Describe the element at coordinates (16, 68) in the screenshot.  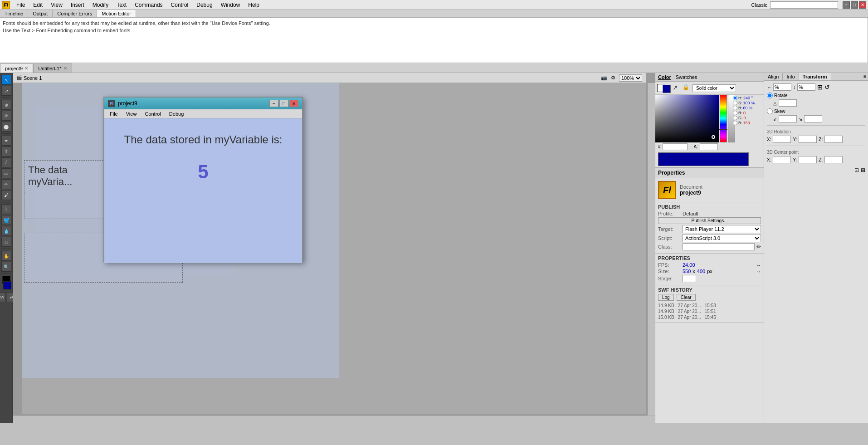
I see `doc-tab-project9: project9 ✕` at that location.